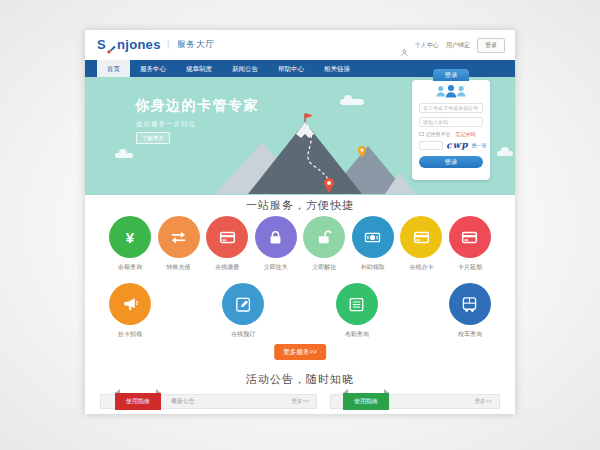  Describe the element at coordinates (324, 250) in the screenshot. I see `service-item: 立即解挂` at that location.